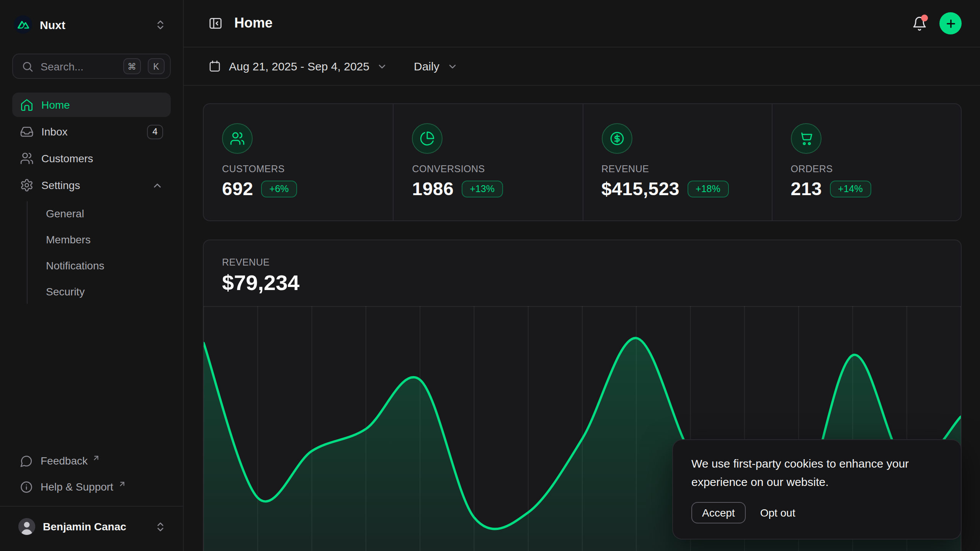 The image size is (980, 551). I want to click on feedback-label: Feedback, so click(64, 461).